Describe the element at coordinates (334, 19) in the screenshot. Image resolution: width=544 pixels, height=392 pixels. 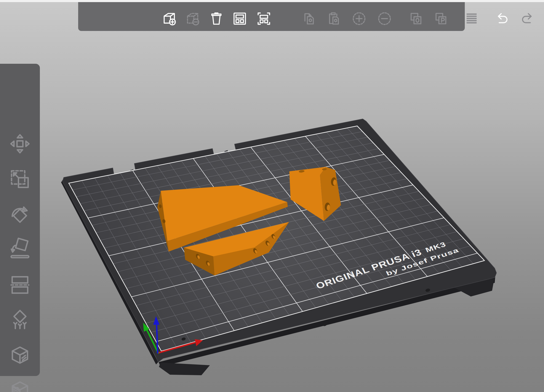
I see `paste-icon` at that location.